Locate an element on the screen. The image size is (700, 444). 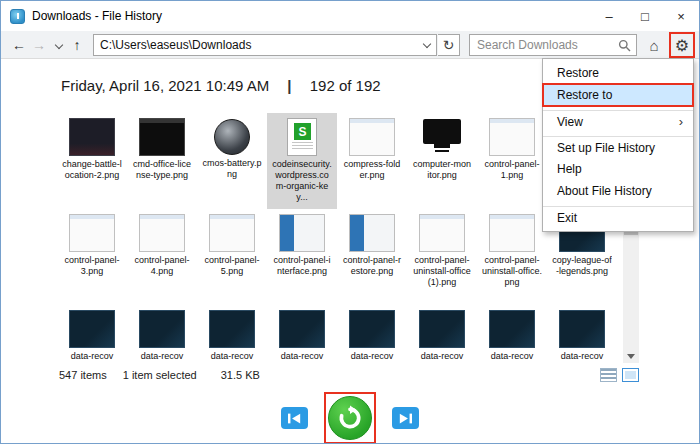
restore-controls is located at coordinates (350, 418).